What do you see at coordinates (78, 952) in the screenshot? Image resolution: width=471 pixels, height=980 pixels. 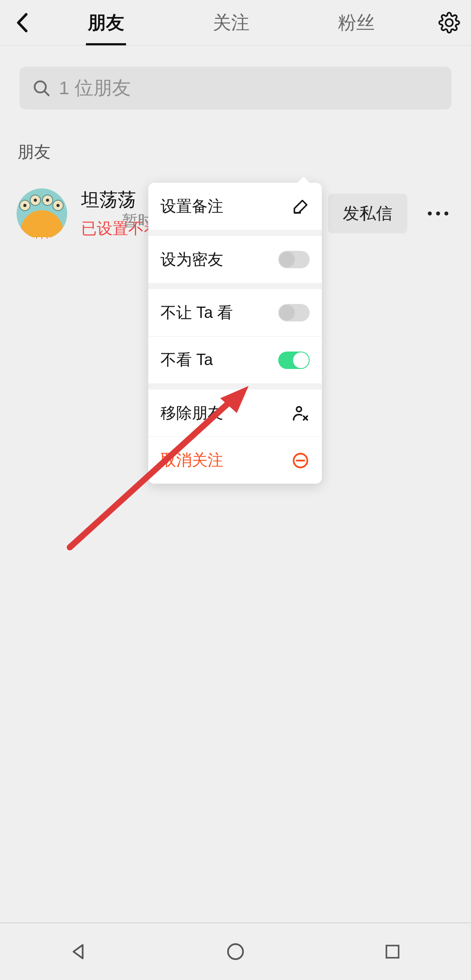 I see `triangle-back-icon` at bounding box center [78, 952].